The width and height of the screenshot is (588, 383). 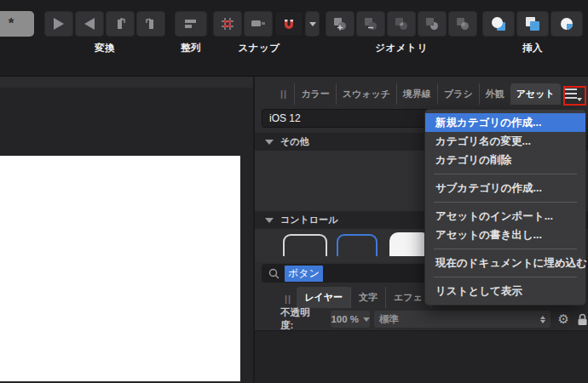 What do you see at coordinates (573, 94) in the screenshot?
I see `panel-preferences-menu-button` at bounding box center [573, 94].